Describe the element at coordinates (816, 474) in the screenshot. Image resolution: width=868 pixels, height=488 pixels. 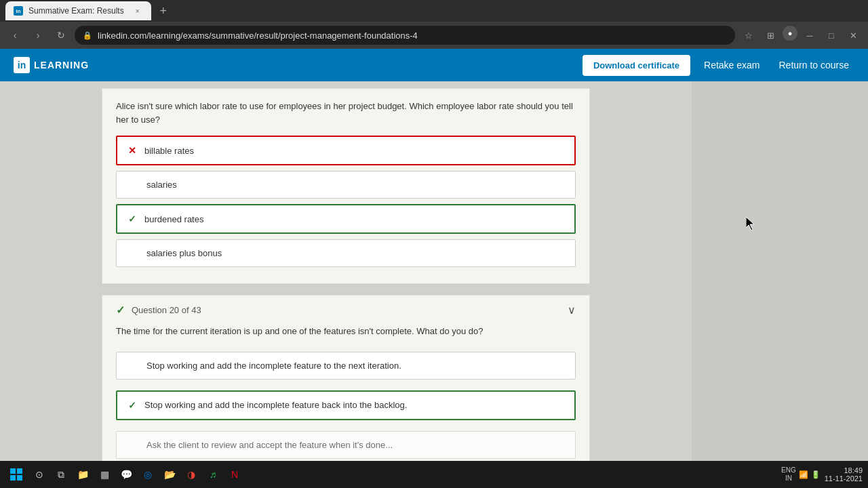
I see `battery-icon: 🔋` at that location.